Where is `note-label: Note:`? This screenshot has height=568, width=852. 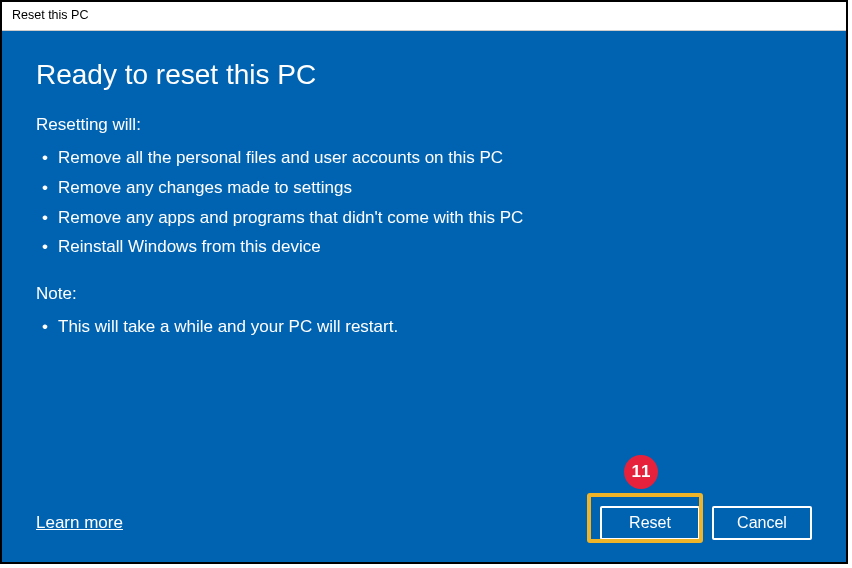
note-label: Note: is located at coordinates (424, 294).